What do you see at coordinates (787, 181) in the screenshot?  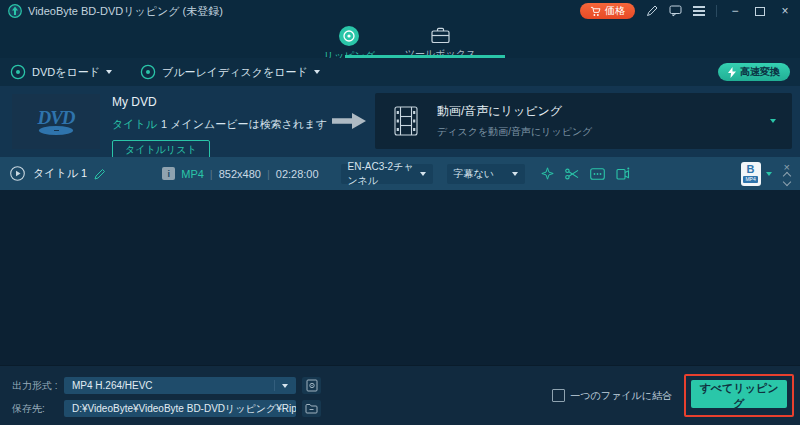 I see `move-down-icon` at bounding box center [787, 181].